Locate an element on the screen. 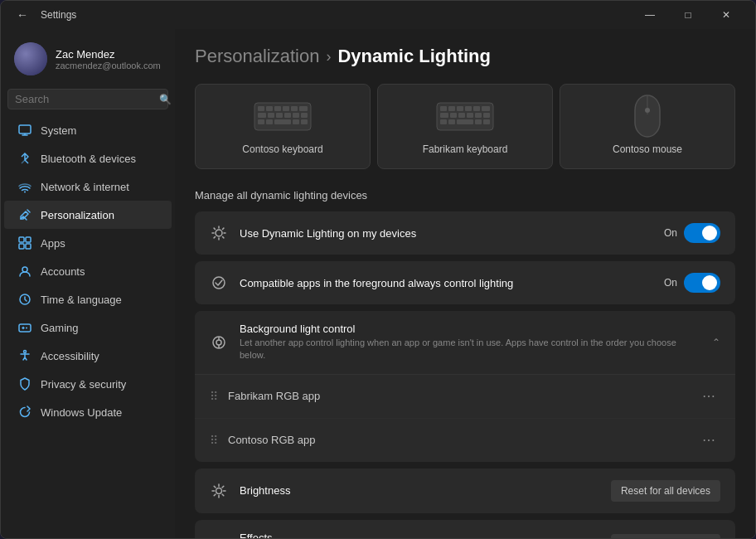  background-control-desc: Let another app control lighting when an… is located at coordinates (470, 350).